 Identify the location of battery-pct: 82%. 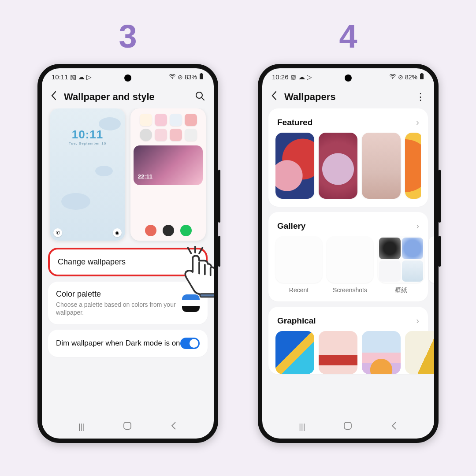
(411, 77).